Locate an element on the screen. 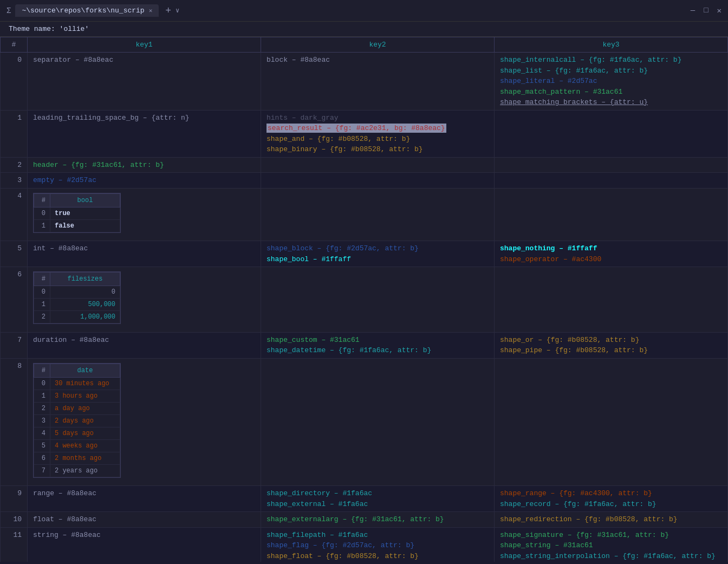  mini-row-val: 5 days ago is located at coordinates (86, 433).